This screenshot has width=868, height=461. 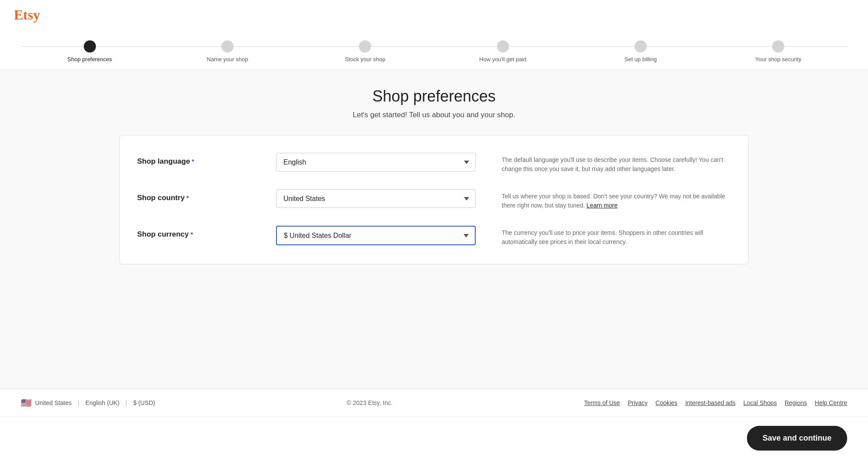 I want to click on step-dot-shop-preferences, so click(x=90, y=46).